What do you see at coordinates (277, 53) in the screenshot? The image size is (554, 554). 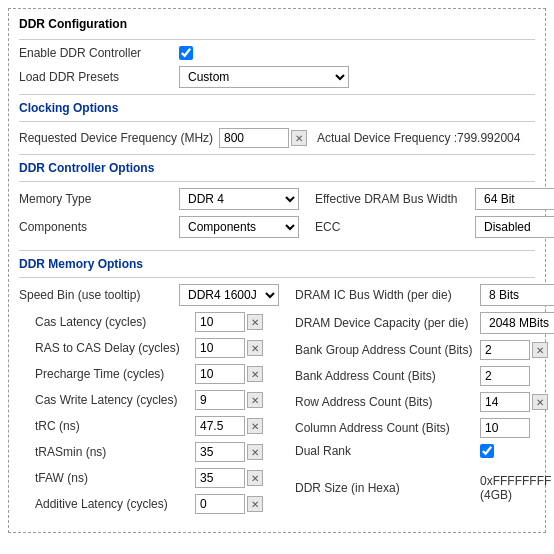 I see `enable-ddr-row: Enable DDR Controller` at bounding box center [277, 53].